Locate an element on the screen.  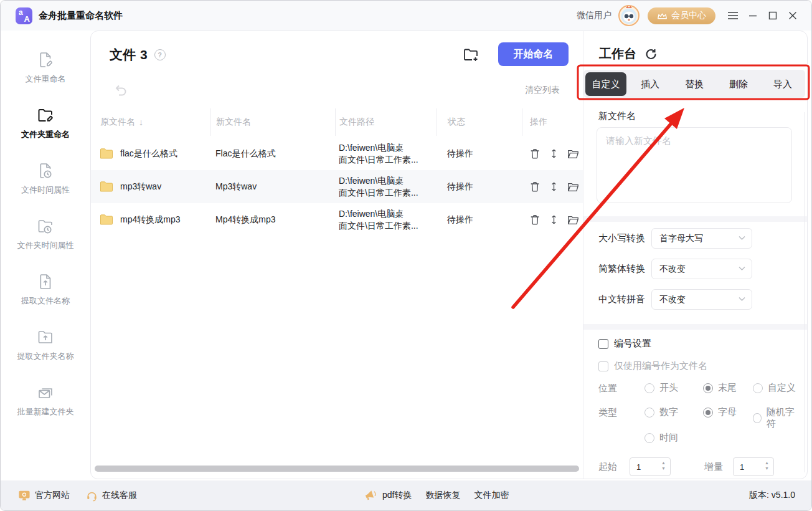
data-recovery-link: 数据恢复 is located at coordinates (443, 495).